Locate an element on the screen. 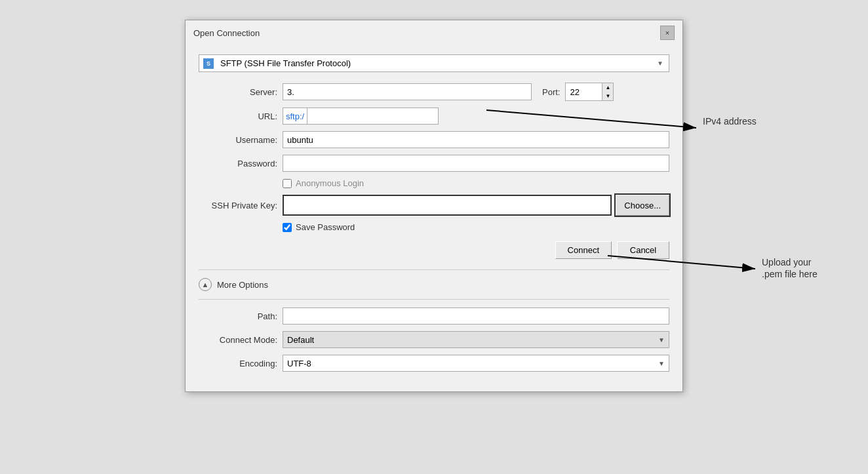  connect-mode-select: Default Active Passive is located at coordinates (469, 340).